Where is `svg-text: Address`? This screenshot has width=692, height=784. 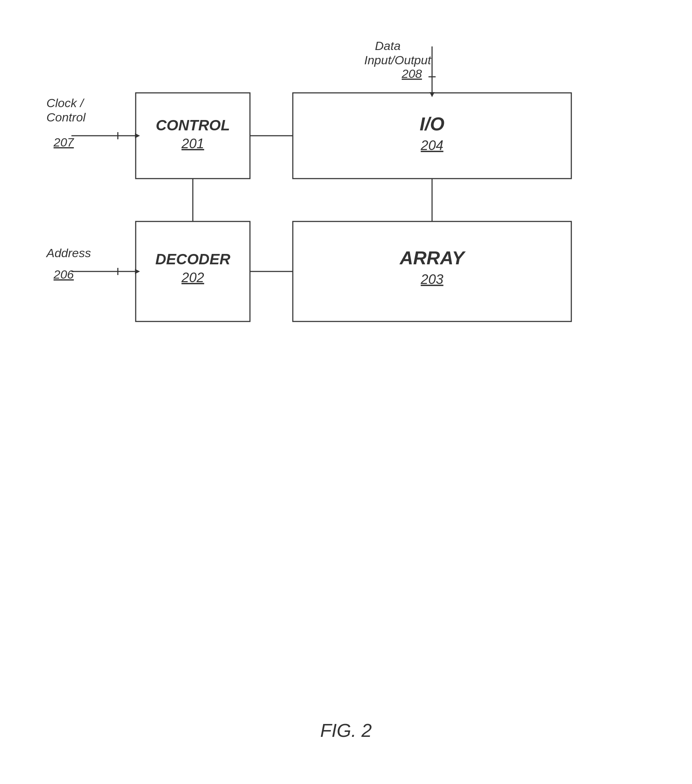 svg-text: Address is located at coordinates (68, 253).